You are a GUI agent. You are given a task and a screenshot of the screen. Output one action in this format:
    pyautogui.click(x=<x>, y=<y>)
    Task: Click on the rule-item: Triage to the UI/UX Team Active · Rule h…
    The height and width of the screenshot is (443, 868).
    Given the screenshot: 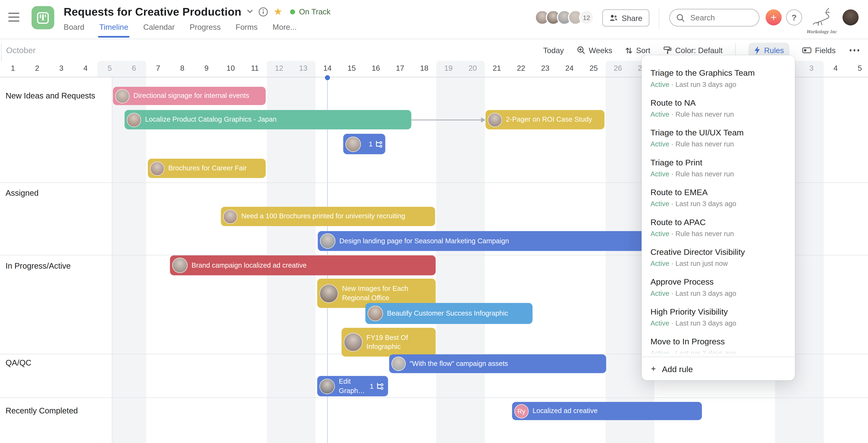 What is the action you would take?
    pyautogui.click(x=718, y=137)
    